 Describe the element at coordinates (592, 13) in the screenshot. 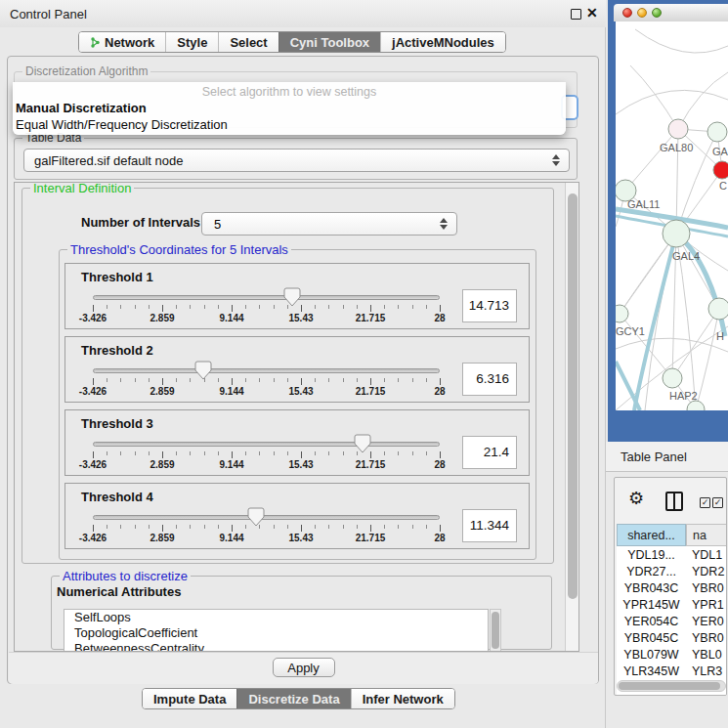

I see `close-icon: ✕` at that location.